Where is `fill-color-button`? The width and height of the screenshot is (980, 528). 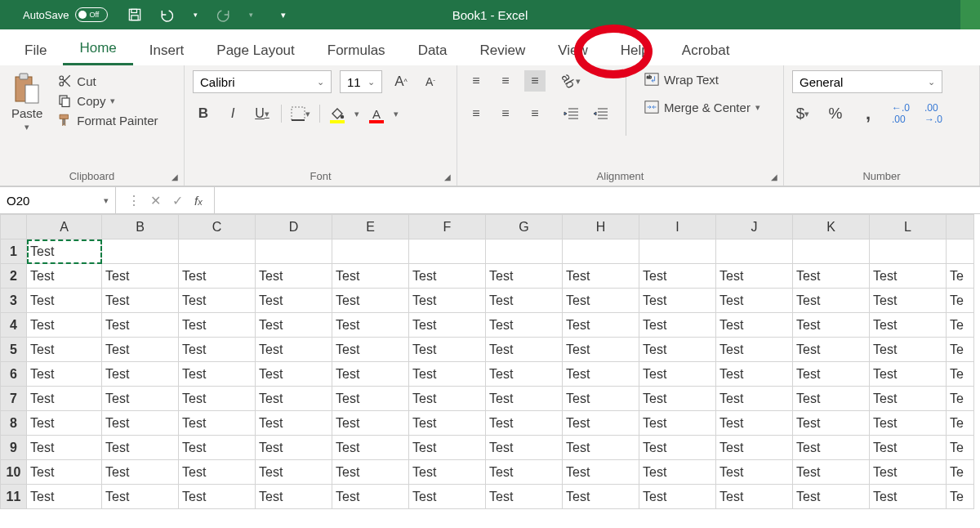
fill-color-button is located at coordinates (337, 114).